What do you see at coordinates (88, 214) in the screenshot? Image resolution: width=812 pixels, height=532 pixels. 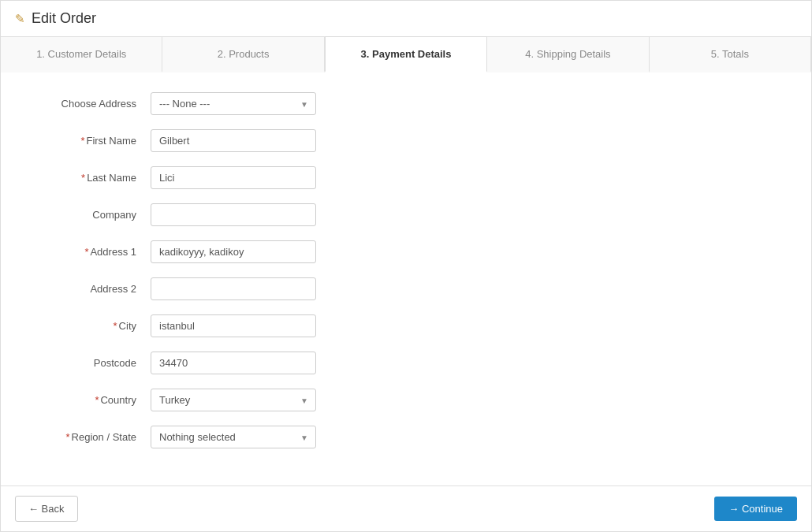 I see `company-label: Company` at bounding box center [88, 214].